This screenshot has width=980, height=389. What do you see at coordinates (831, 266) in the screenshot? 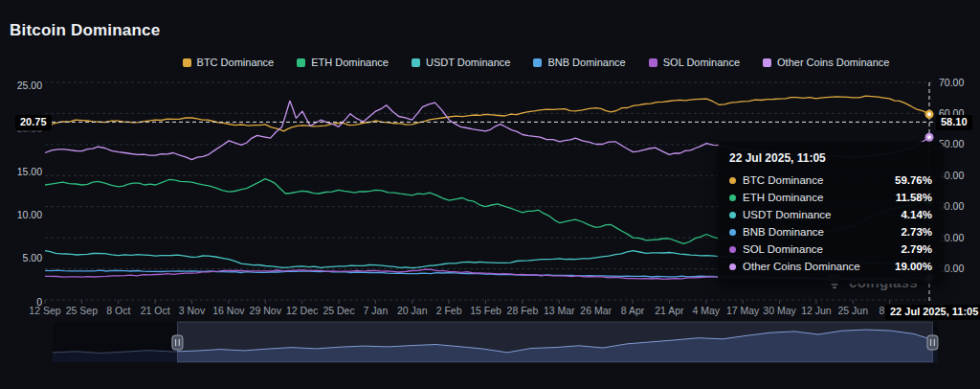
I see `tooltip-row-other-coins-dominance: Other Coins Dominance19.00%` at bounding box center [831, 266].